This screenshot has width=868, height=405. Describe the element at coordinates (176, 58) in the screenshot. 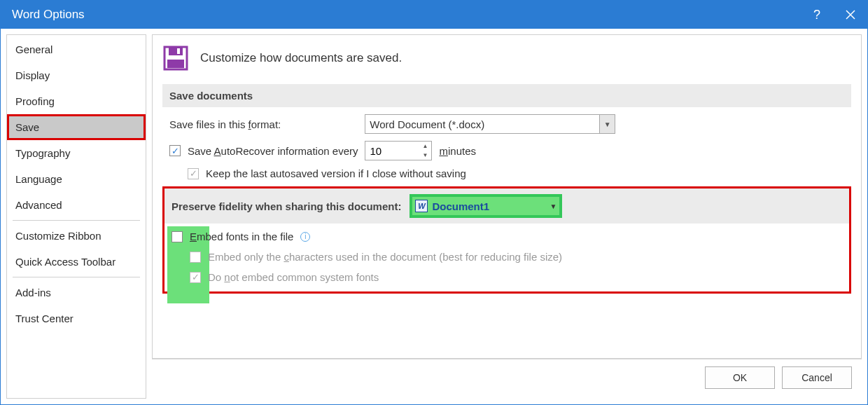

I see `save-disk-icon` at that location.